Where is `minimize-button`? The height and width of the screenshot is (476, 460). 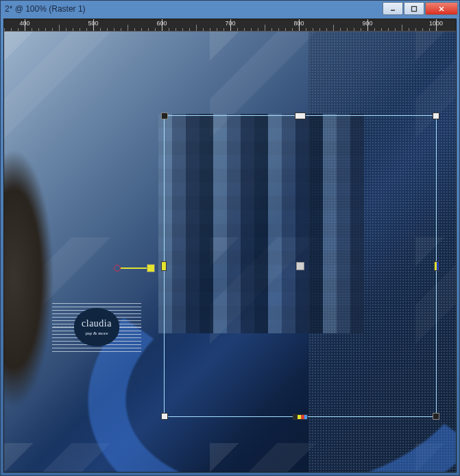
minimize-button is located at coordinates (393, 8).